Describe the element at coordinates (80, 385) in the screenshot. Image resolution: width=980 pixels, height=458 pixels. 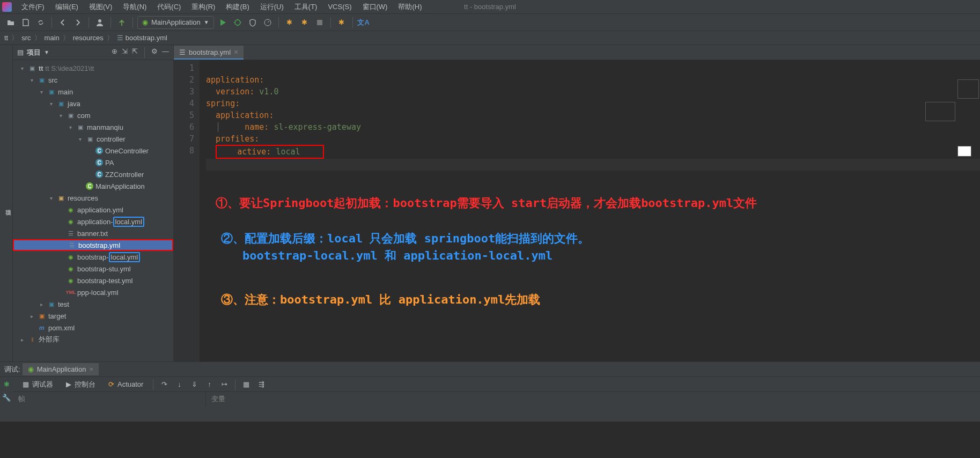
I see `console-tab: ▶控制台` at that location.